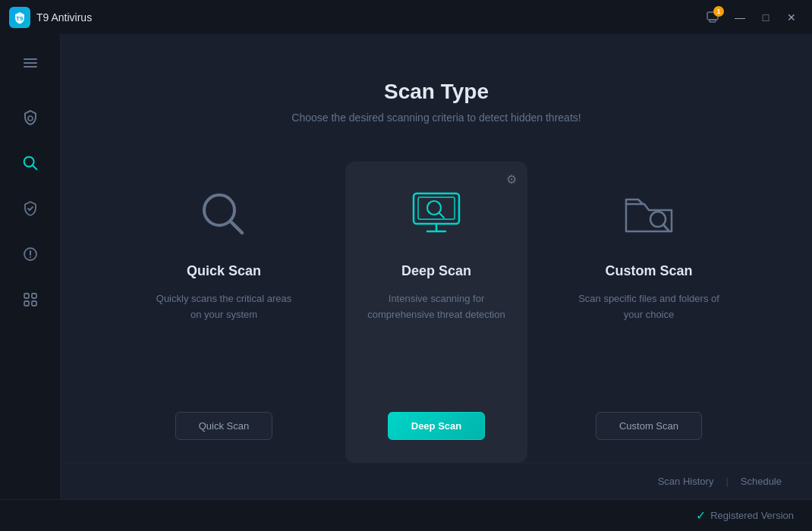 This screenshot has width=812, height=531. I want to click on custom-scan-title: Custom Scan, so click(648, 272).